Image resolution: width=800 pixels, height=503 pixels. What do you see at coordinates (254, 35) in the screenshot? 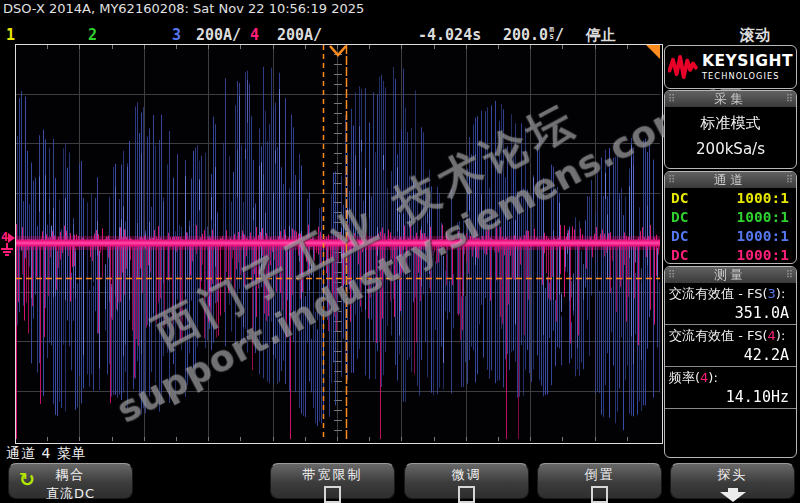
I see `status-ch4-number: 4` at bounding box center [254, 35].